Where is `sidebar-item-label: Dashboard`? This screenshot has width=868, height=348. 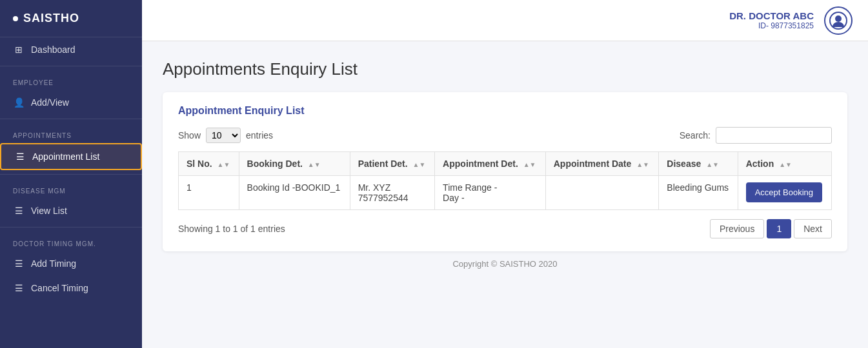 sidebar-item-label: Dashboard is located at coordinates (53, 50).